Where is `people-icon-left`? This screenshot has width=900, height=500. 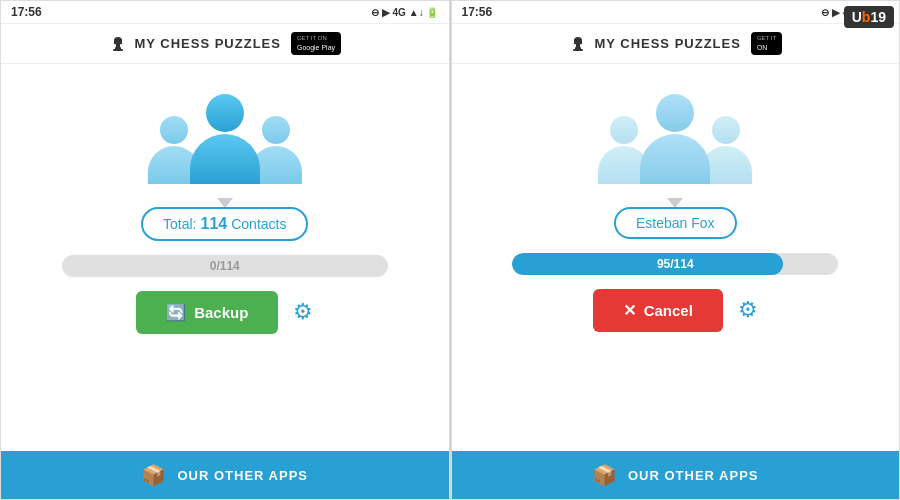 people-icon-left is located at coordinates (225, 139).